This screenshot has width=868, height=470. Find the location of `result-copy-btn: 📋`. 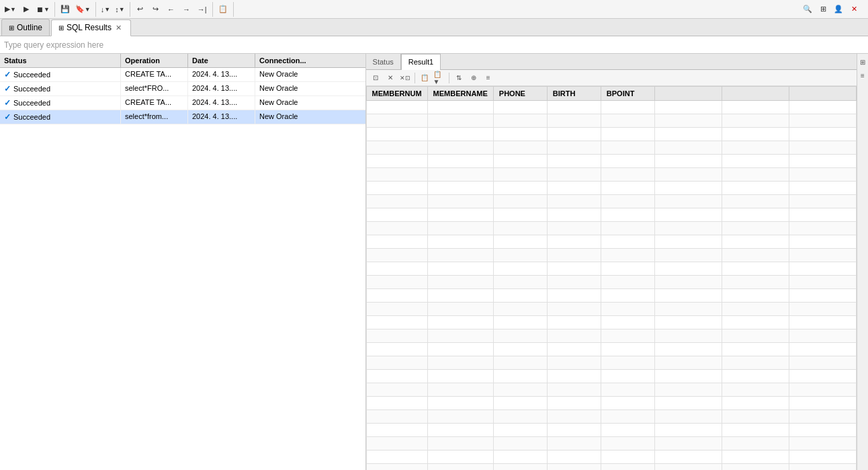

result-copy-btn: 📋 is located at coordinates (425, 78).